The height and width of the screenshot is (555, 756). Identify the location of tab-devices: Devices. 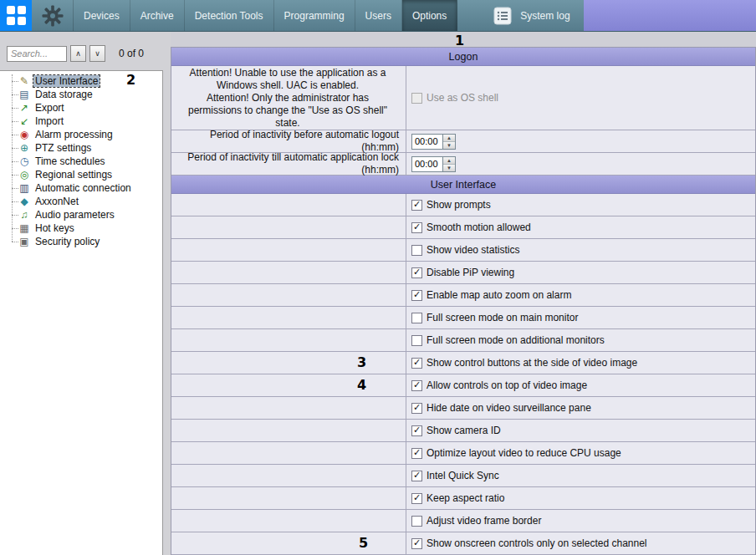
(102, 15).